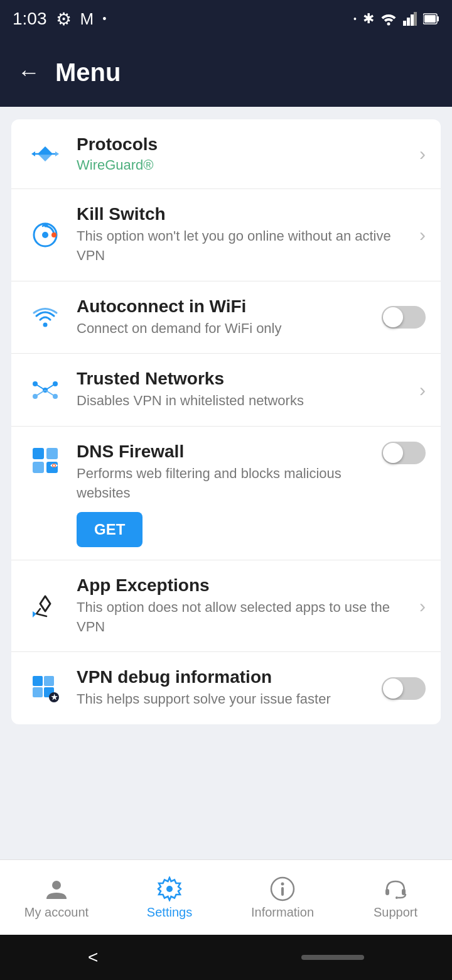 This screenshot has width=452, height=980. What do you see at coordinates (226, 689) in the screenshot?
I see `vpn-debug-content: VPN debug information This helps support…` at bounding box center [226, 689].